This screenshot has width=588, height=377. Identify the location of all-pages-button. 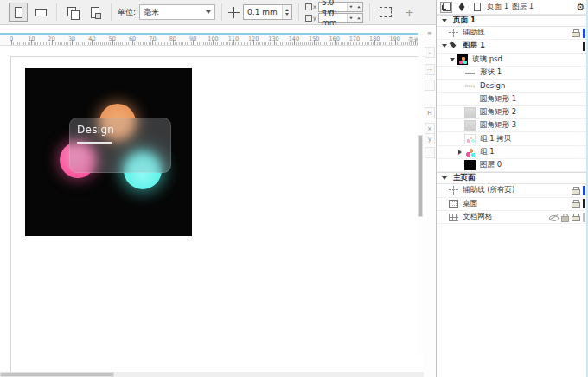
(73, 12).